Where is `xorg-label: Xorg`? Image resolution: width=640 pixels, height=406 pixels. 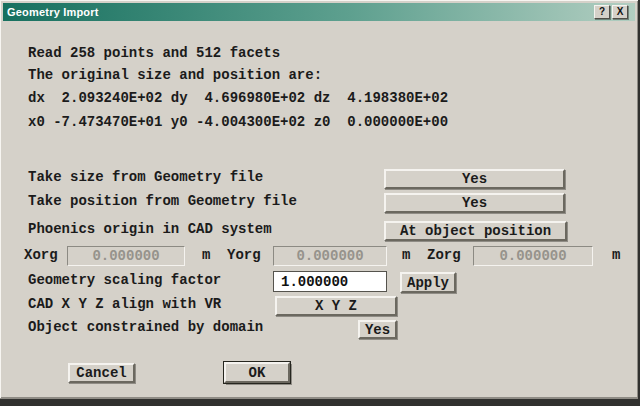 xorg-label: Xorg is located at coordinates (41, 256).